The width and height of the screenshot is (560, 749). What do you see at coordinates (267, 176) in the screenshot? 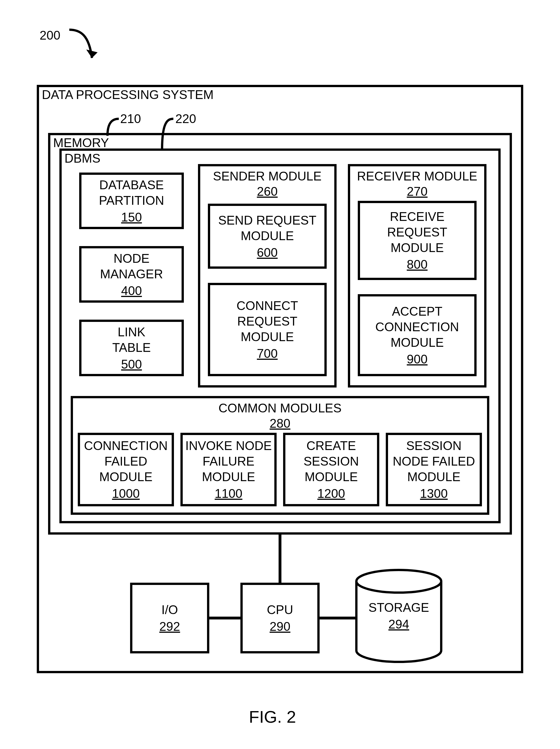
I see `sender-module-title: SENDER MODULE` at bounding box center [267, 176].